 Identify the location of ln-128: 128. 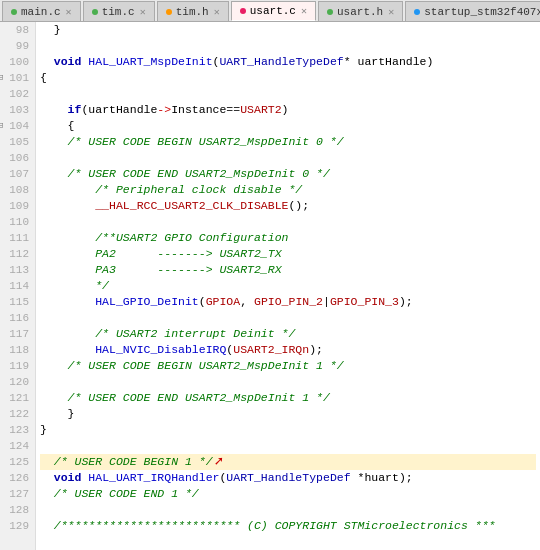
(18, 510).